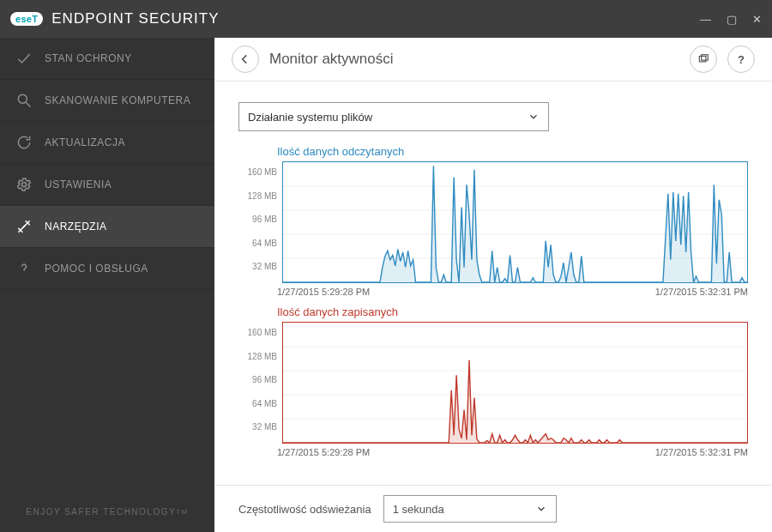  What do you see at coordinates (107, 511) in the screenshot?
I see `sidebar-footer: ENJOY SAFER TECHNOLOGYTM` at bounding box center [107, 511].